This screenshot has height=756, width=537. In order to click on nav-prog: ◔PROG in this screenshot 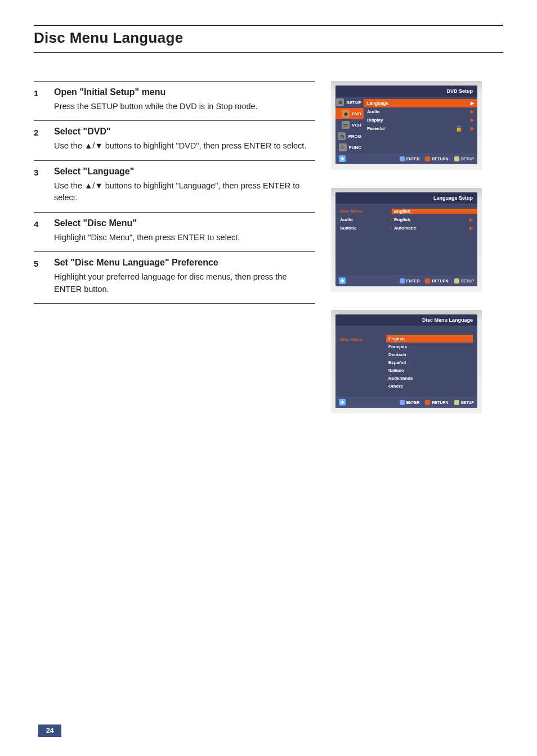, I will do `click(350, 136)`.